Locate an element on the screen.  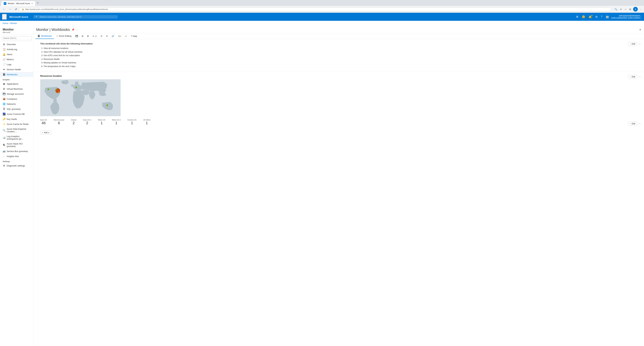
browser-tab: A Monitor - Microsoft Azure ✕ is located at coordinates (18, 4).